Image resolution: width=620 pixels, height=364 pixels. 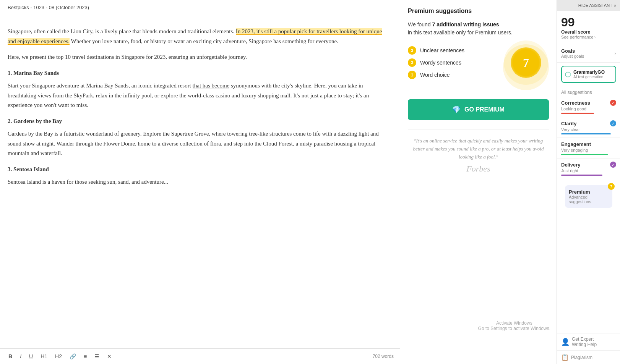 What do you see at coordinates (73, 356) in the screenshot?
I see `link-button: 🔗` at bounding box center [73, 356].